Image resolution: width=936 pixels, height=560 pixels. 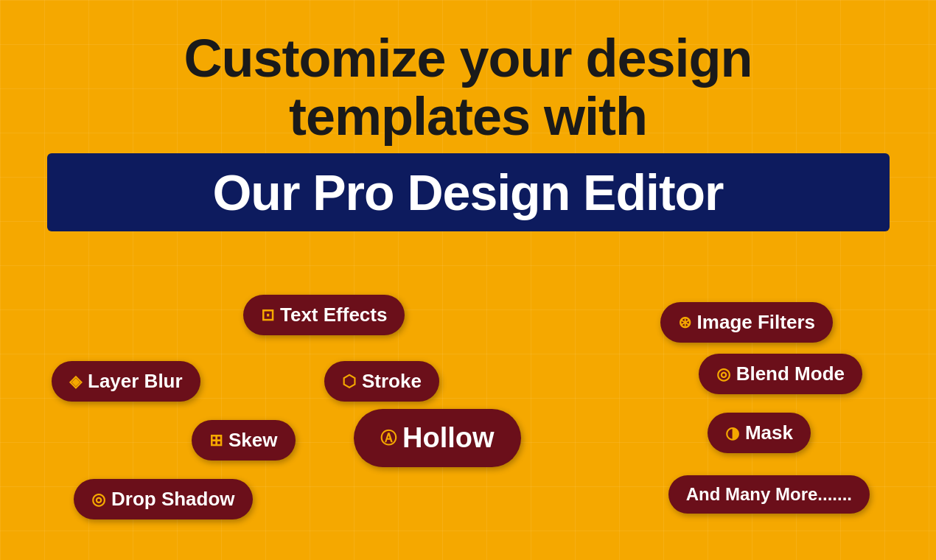 I want to click on highlight-text: Our Pro Design Editor, so click(x=467, y=192).